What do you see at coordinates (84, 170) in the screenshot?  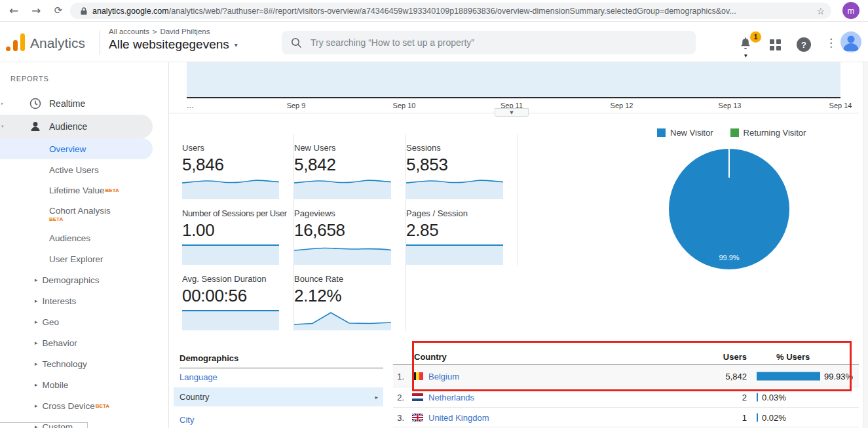 I see `sidebar-item-active-users: Active Users` at bounding box center [84, 170].